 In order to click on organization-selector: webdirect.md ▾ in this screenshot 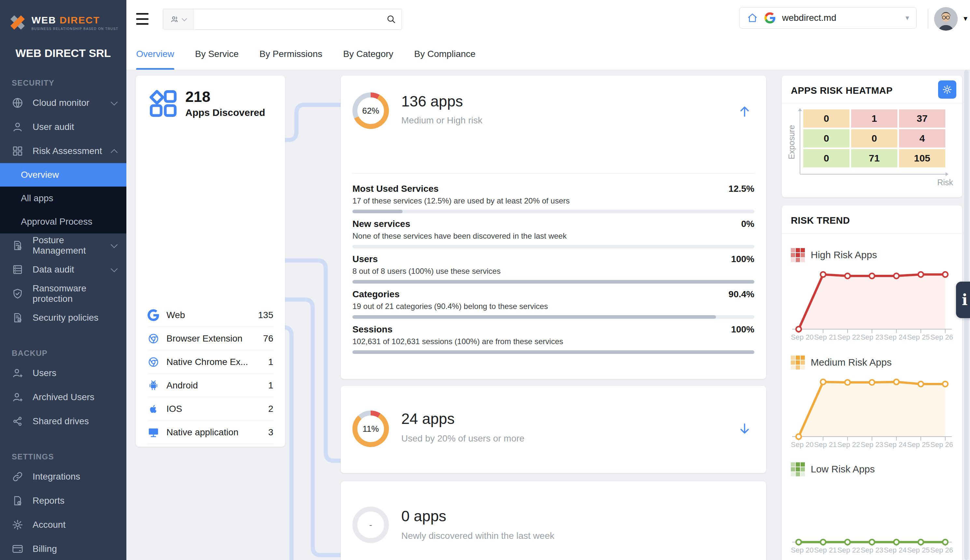, I will do `click(828, 18)`.